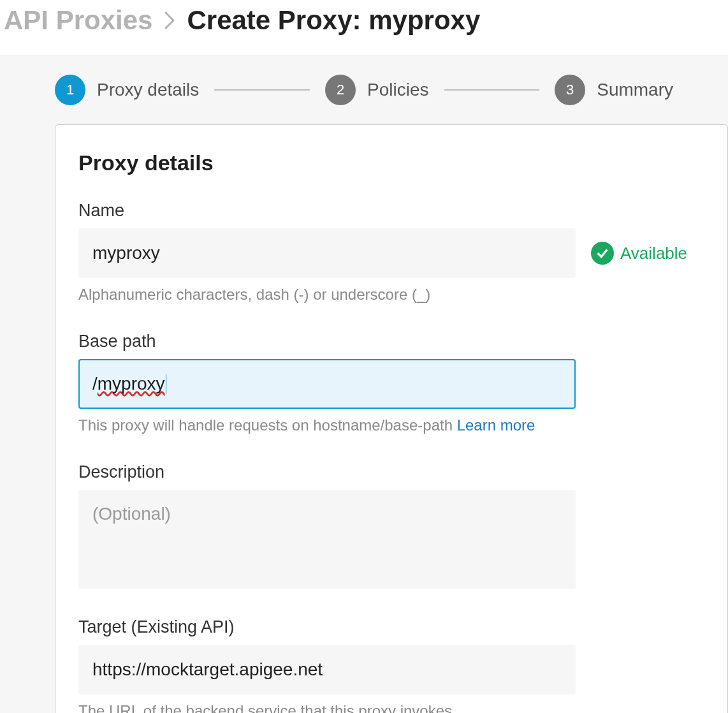 The width and height of the screenshot is (728, 713). Describe the element at coordinates (340, 90) in the screenshot. I see `step-number-badge: 2` at that location.